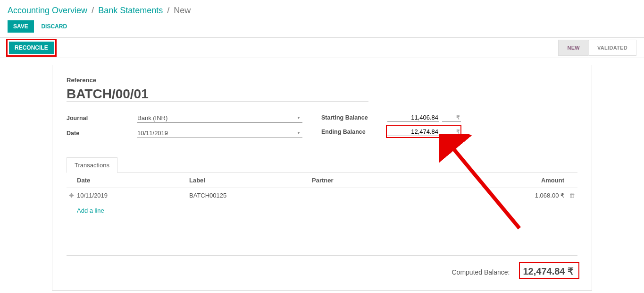 This screenshot has width=644, height=293. I want to click on reference-label: Reference, so click(322, 80).